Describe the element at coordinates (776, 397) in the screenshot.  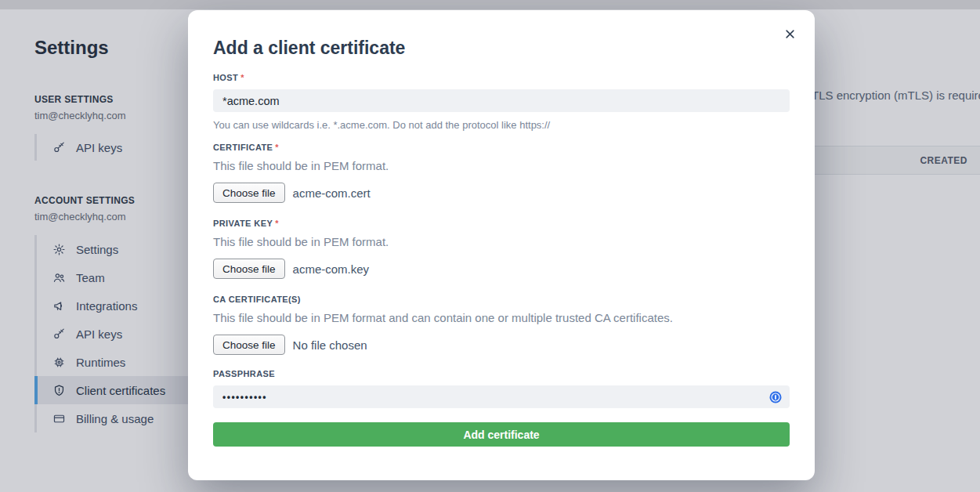
I see `onepassword-icon` at that location.